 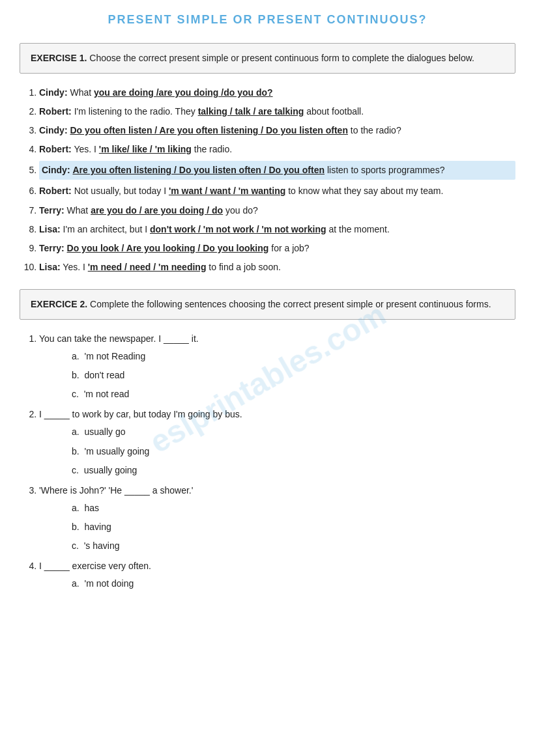 What do you see at coordinates (227, 191) in the screenshot?
I see `e1-options-6: 'm want / want / 'm wanting` at bounding box center [227, 191].